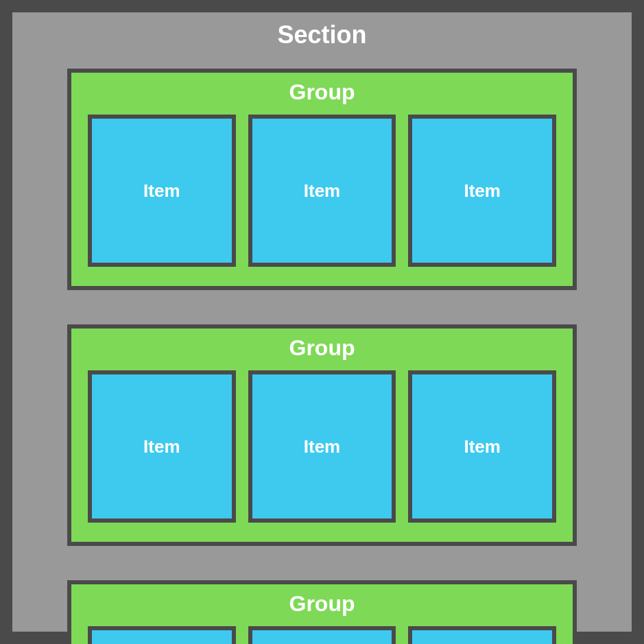 The image size is (644, 644). What do you see at coordinates (322, 612) in the screenshot?
I see `group-box: Group Item Item Item` at bounding box center [322, 612].